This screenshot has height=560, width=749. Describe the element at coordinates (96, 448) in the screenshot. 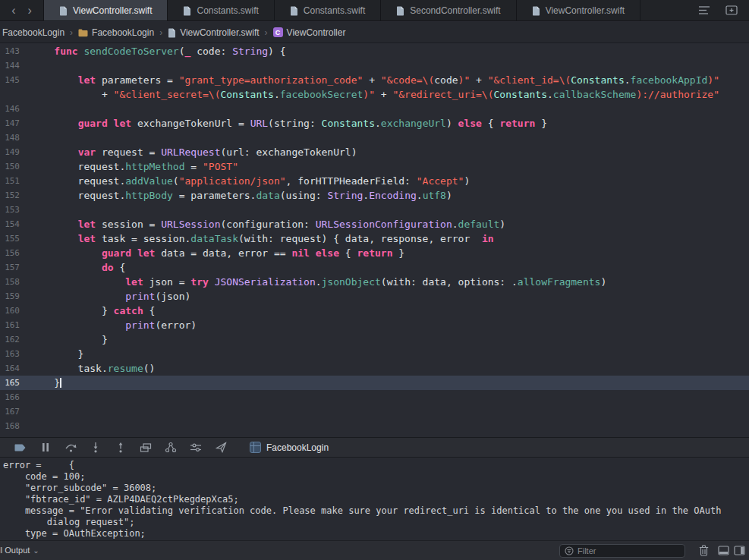

I see `step-into-icon` at that location.